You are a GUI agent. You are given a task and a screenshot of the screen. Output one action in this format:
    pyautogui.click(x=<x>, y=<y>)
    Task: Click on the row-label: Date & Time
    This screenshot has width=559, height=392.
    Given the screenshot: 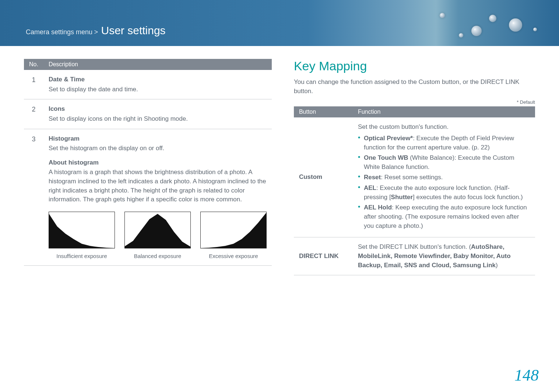 What is the action you would take?
    pyautogui.click(x=67, y=80)
    